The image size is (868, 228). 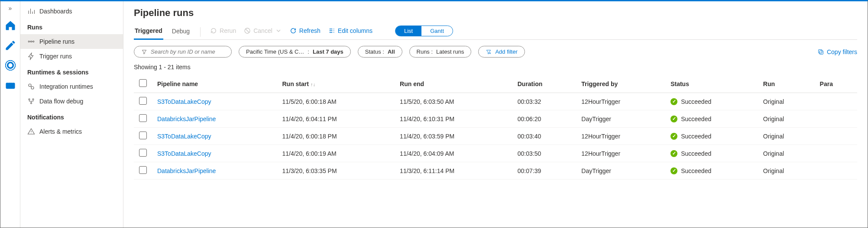 What do you see at coordinates (188, 52) in the screenshot?
I see `search-input` at bounding box center [188, 52].